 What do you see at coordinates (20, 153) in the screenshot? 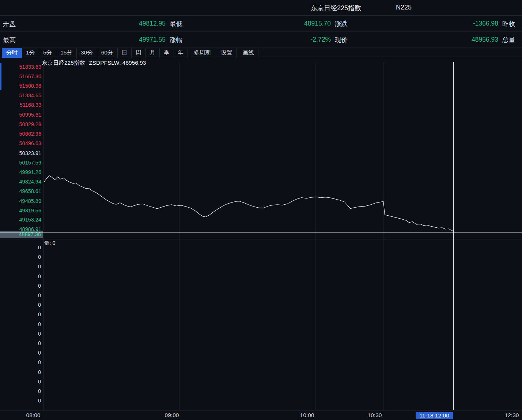
I see `y-axis-label: 50323.91` at bounding box center [20, 153].